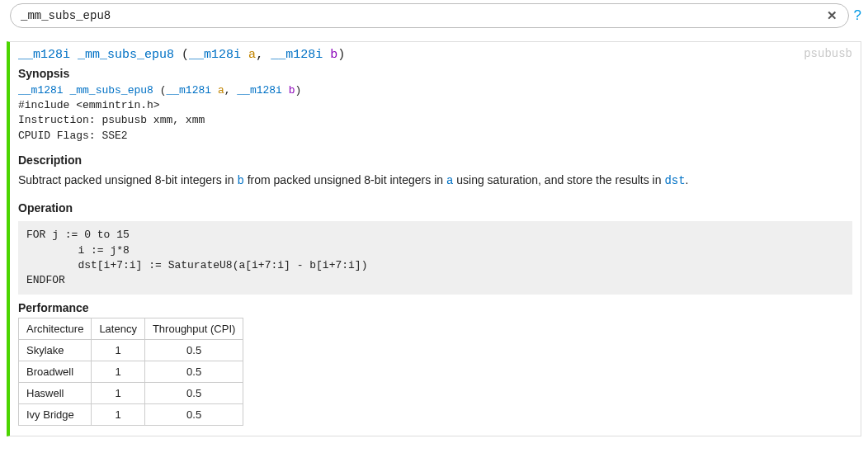  What do you see at coordinates (263, 54) in the screenshot?
I see `sig-sep: ,` at bounding box center [263, 54].